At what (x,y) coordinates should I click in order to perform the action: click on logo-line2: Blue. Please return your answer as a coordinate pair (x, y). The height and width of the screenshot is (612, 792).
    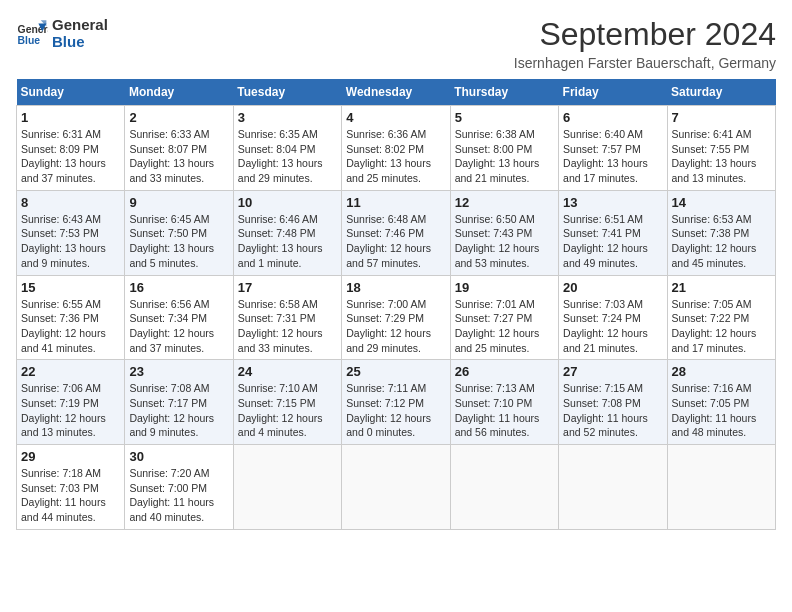
    Looking at the image, I should click on (80, 42).